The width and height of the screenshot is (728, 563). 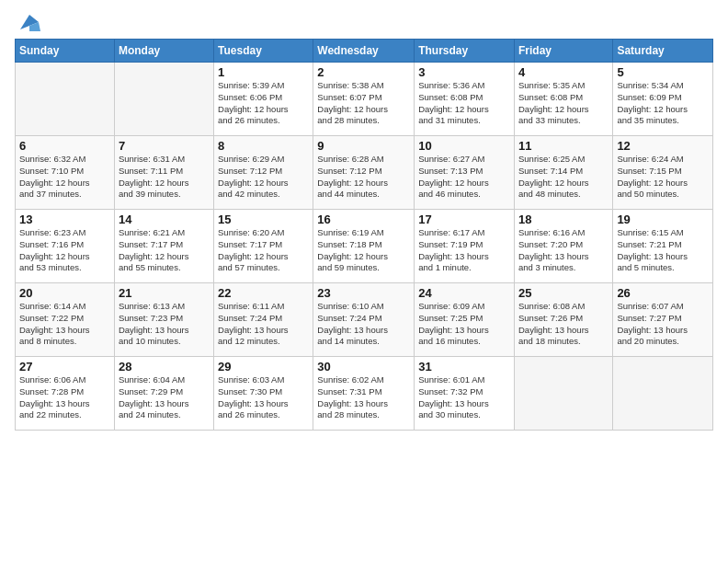 I want to click on calendar-cell: 11Sunrise: 6:25 AM Sunset: 7:14 PM Dayli…, so click(x=563, y=173).